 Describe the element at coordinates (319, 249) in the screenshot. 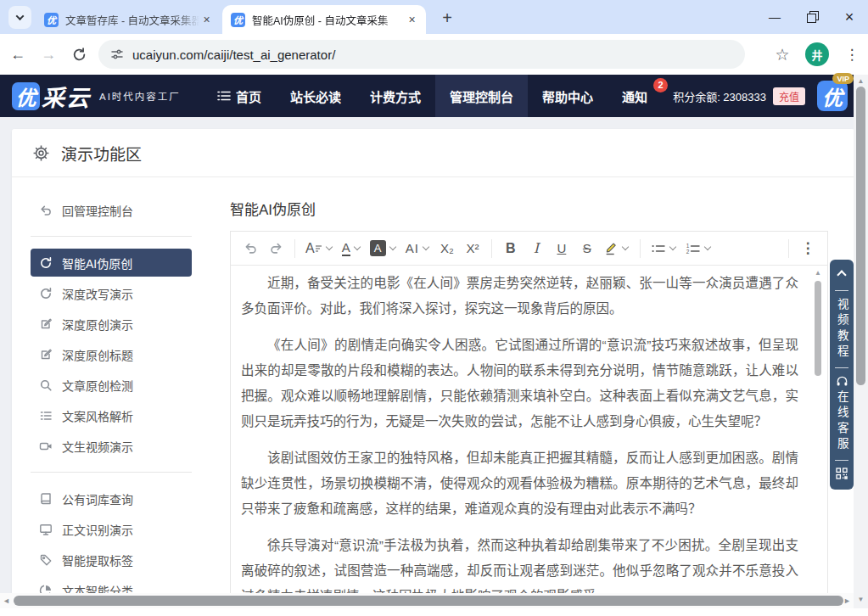

I see `font-size-button: A` at that location.